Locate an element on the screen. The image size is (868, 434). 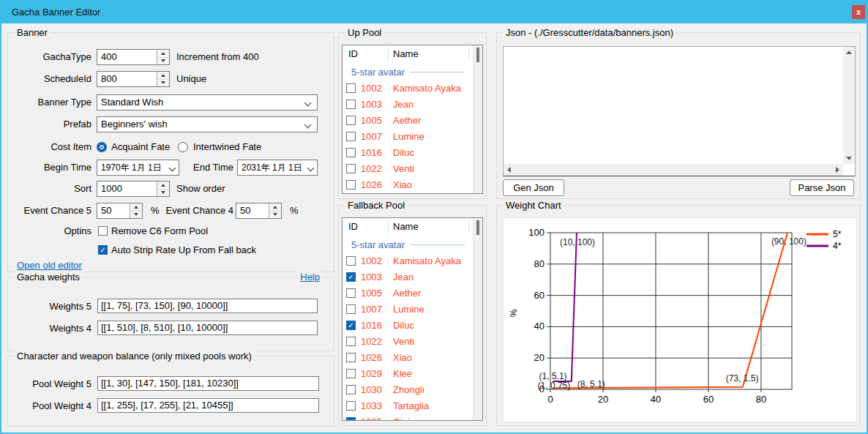
event-chance5-spinner: 50 is located at coordinates (120, 211).